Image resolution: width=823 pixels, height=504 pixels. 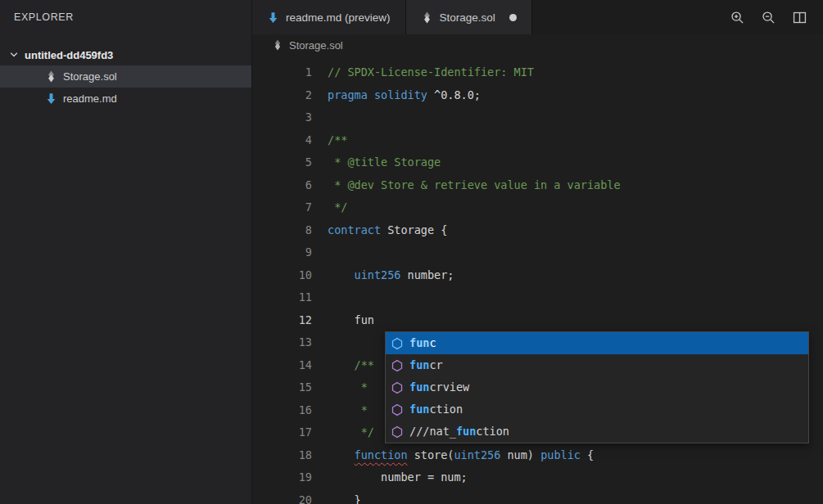 I want to click on code-line: * @title Storage, so click(x=474, y=163).